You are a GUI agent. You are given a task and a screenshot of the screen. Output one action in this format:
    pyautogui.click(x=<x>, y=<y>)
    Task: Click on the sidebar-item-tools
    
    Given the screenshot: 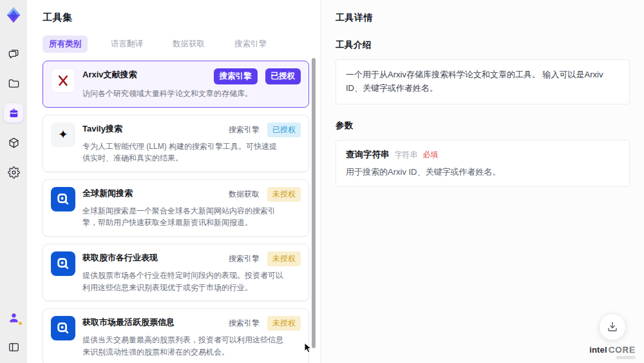 What is the action you would take?
    pyautogui.click(x=14, y=113)
    